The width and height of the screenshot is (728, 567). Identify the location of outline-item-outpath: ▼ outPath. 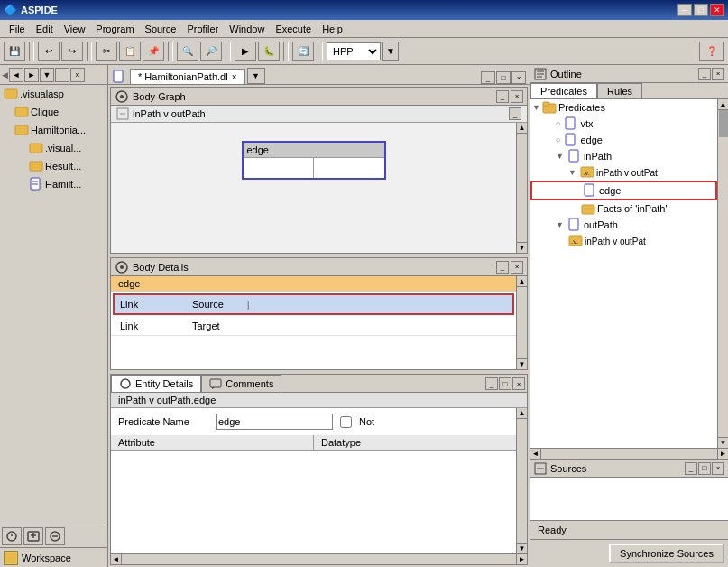
(624, 225).